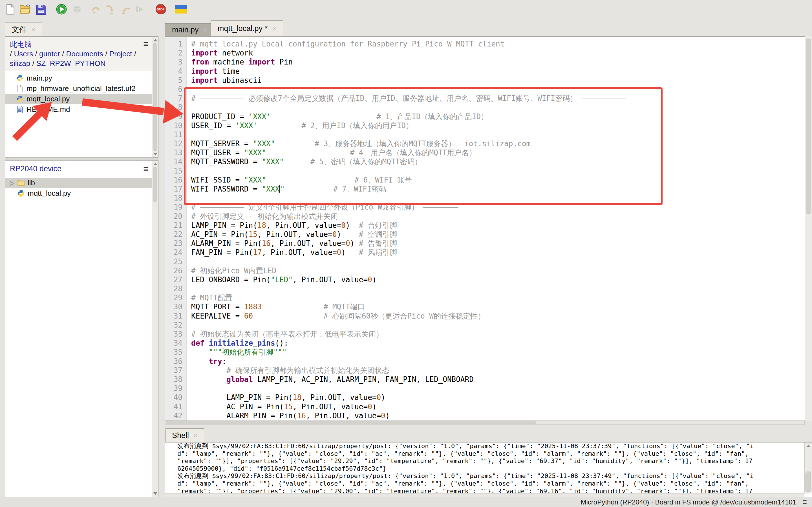 This screenshot has height=507, width=812. Describe the element at coordinates (240, 62) in the screenshot. I see `code-text: from machine import Pin` at that location.